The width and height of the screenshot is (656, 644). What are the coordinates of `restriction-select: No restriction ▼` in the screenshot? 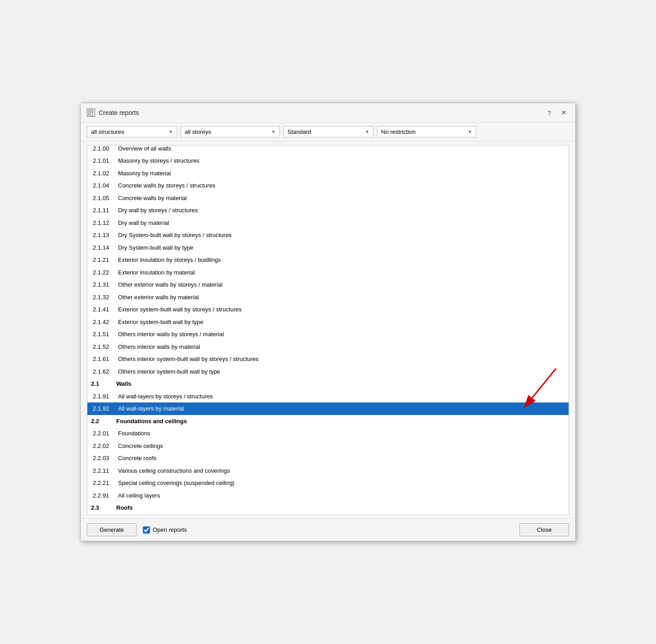 It's located at (427, 132).